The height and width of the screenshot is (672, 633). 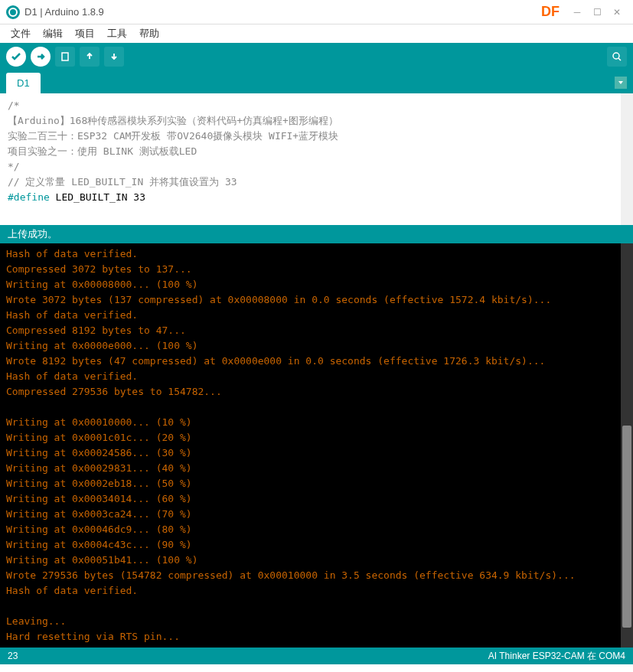 I want to click on tab-dropdown-button, so click(x=621, y=83).